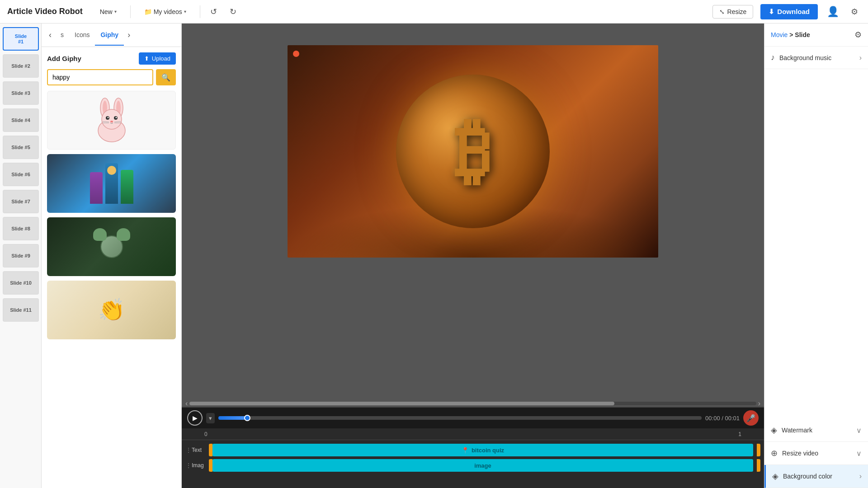 The image size is (868, 488). I want to click on giphy-item-4: 👏, so click(111, 310).